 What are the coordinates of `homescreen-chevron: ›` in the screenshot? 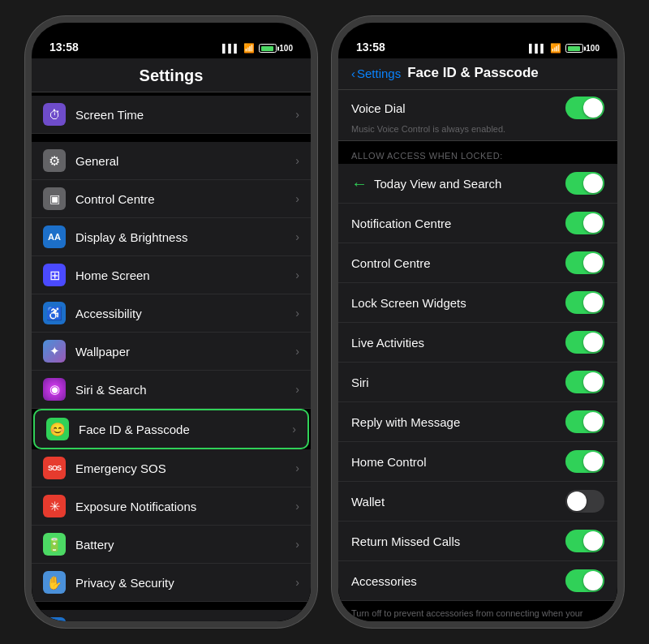 It's located at (297, 275).